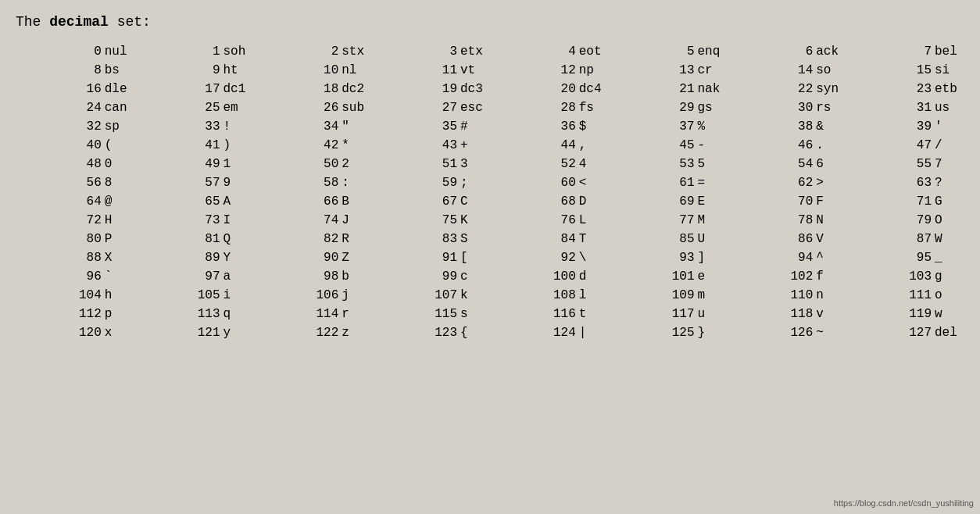 Image resolution: width=980 pixels, height=514 pixels. Describe the element at coordinates (710, 70) in the screenshot. I see `ascii-character: cr` at that location.